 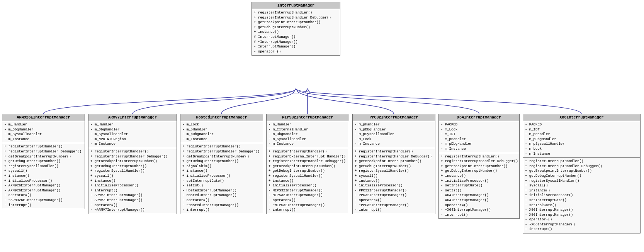 What do you see at coordinates (394, 135) in the screenshot?
I see `ppc32-fields: - m_pHandler - m_pDbgHandler - m_pSyscal…` at bounding box center [394, 135].